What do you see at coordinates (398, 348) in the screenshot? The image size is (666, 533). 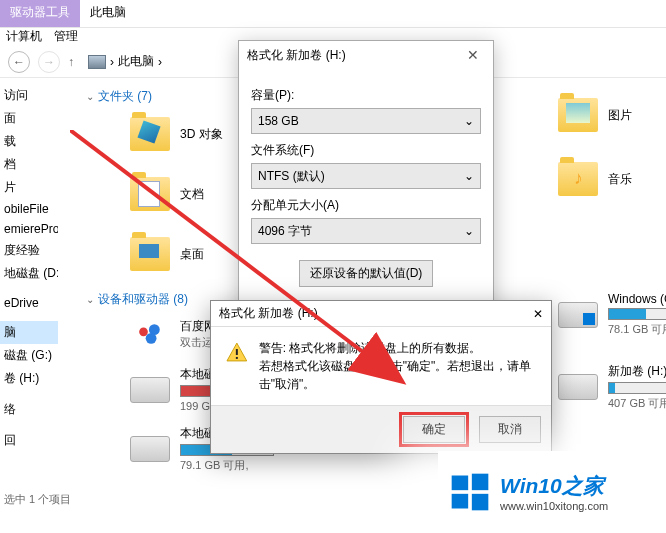 I see `confirm-text-line1: 警告: 格式化将删除该磁盘上的所有数据。` at bounding box center [398, 348].